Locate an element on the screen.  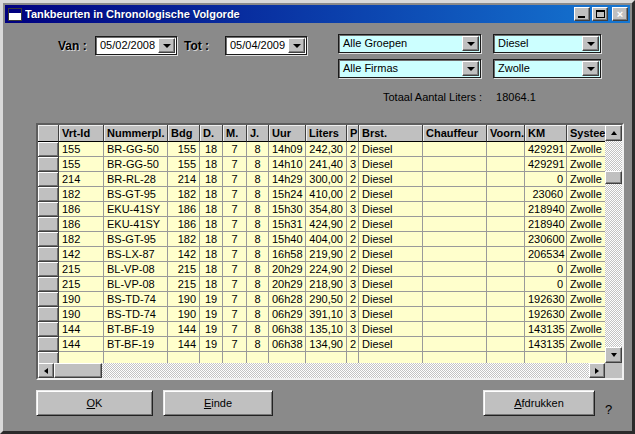
groepen-combobox: Alle Groepen is located at coordinates (410, 44).